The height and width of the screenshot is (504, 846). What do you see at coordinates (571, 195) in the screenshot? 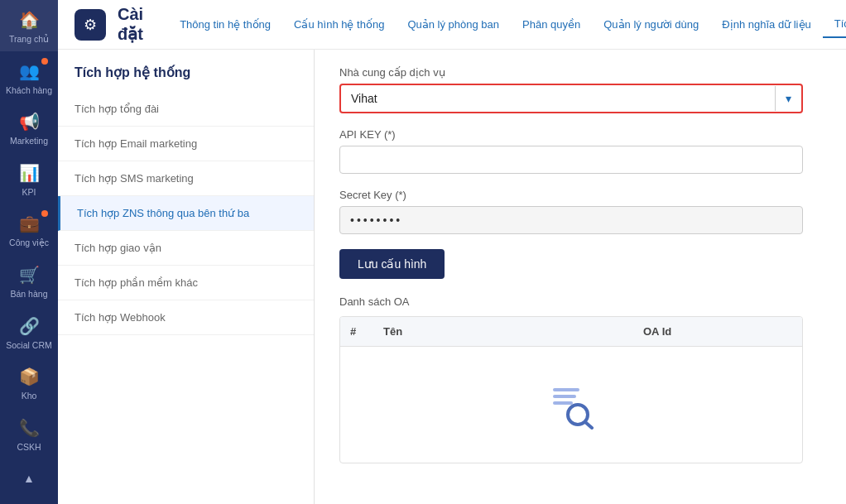
I see `secret-key-label: Secret Key (*)` at bounding box center [571, 195].